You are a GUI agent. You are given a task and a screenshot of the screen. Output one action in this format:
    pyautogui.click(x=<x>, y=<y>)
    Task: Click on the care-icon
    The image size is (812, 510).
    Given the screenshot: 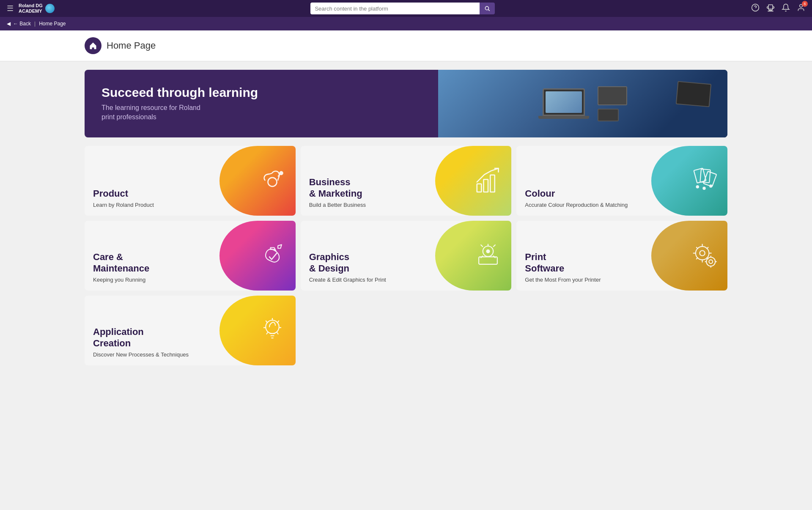 What is the action you would take?
    pyautogui.click(x=272, y=256)
    